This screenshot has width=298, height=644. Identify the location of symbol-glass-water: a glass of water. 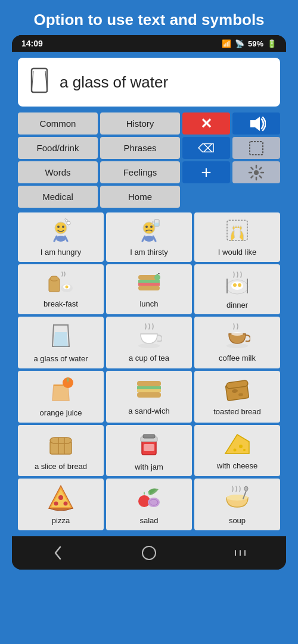
(61, 343).